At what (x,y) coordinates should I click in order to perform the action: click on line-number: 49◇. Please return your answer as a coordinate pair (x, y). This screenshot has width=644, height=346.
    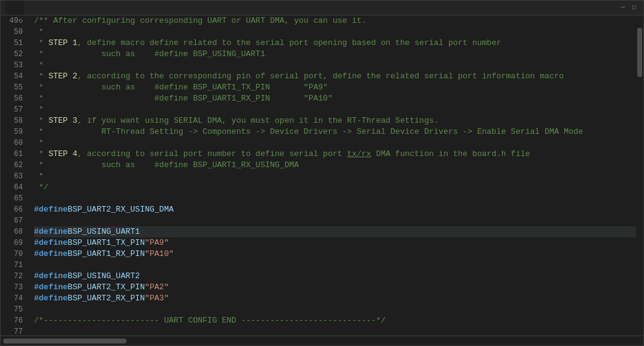
    Looking at the image, I should click on (14, 21).